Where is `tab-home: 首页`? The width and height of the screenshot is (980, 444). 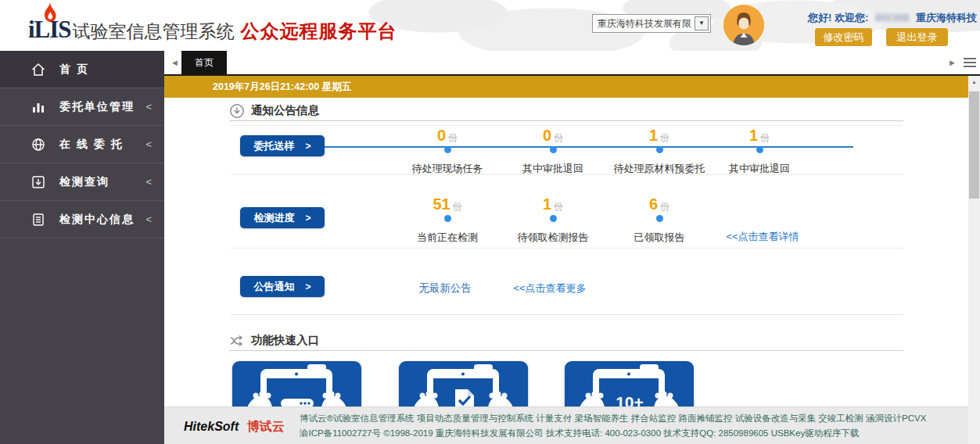
tab-home: 首页 is located at coordinates (204, 63).